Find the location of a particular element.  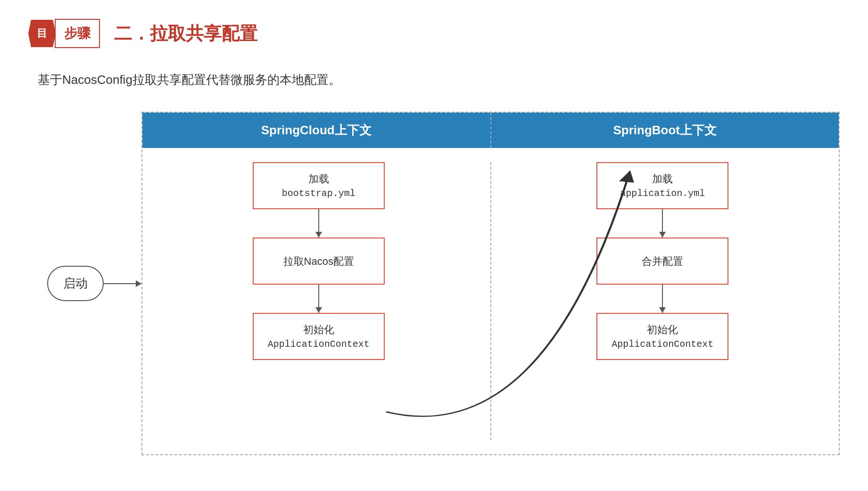

diagram-header: SpringCloud上下文 SpringBoot上下文 is located at coordinates (490, 130).